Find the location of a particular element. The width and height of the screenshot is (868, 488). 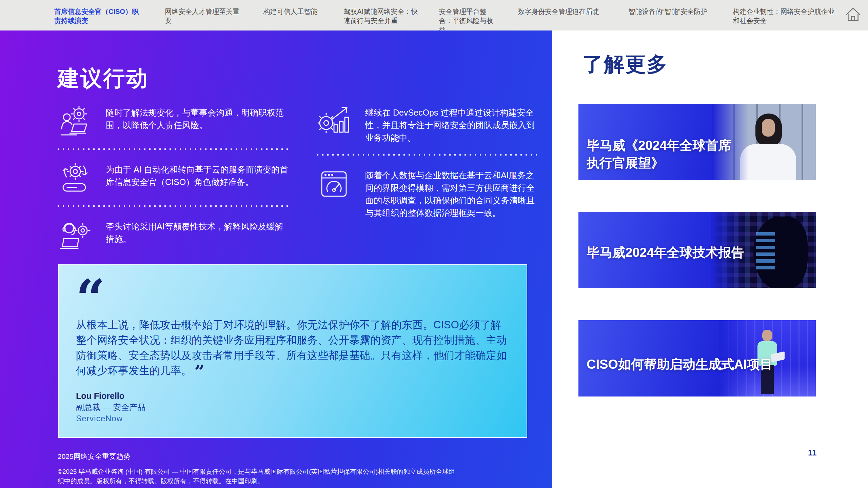

tab-talent: 网络安全人才管理至关重要 is located at coordinates (204, 16).